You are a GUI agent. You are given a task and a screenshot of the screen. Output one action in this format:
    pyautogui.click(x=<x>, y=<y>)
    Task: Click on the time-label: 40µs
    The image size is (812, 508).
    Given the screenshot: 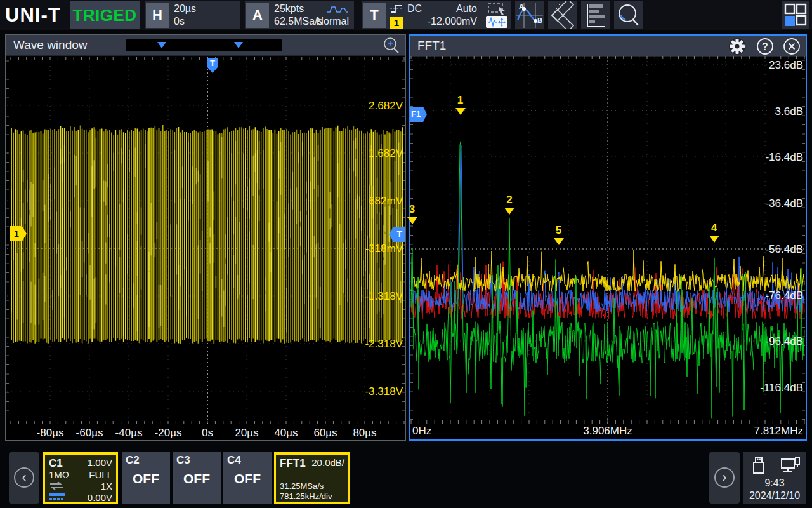 What is the action you would take?
    pyautogui.click(x=285, y=433)
    